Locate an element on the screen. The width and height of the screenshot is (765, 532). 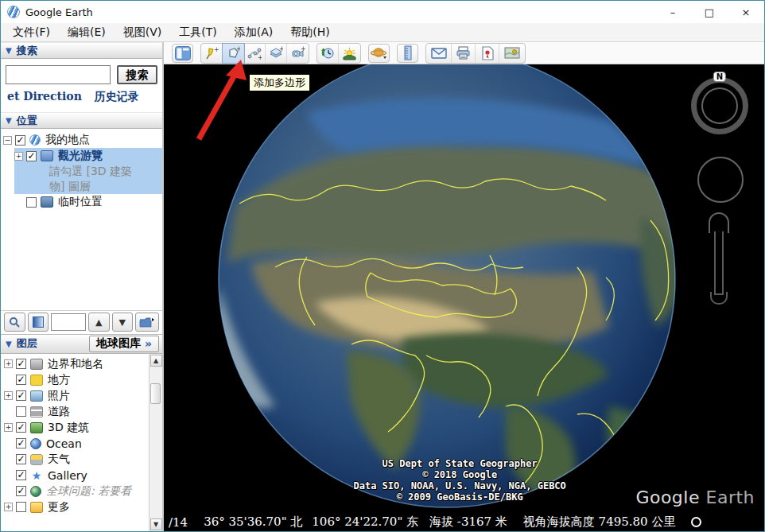
ruler-button is located at coordinates (407, 53).